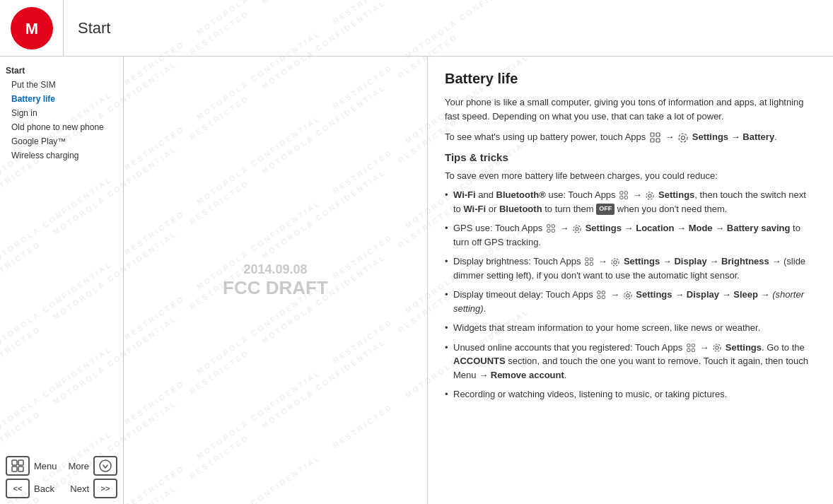 Image resolution: width=833 pixels, height=504 pixels. Describe the element at coordinates (552, 229) in the screenshot. I see `apps-icon-tip2` at that location.